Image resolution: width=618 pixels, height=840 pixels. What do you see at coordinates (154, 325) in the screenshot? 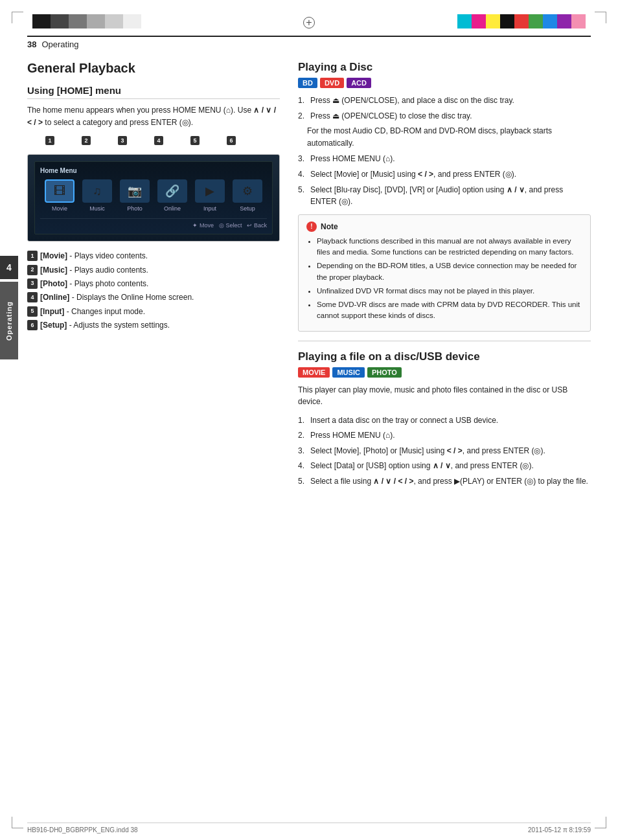
I see `desc-row-6: 6 [Setup] - Adjusts the system settings.` at bounding box center [154, 325].